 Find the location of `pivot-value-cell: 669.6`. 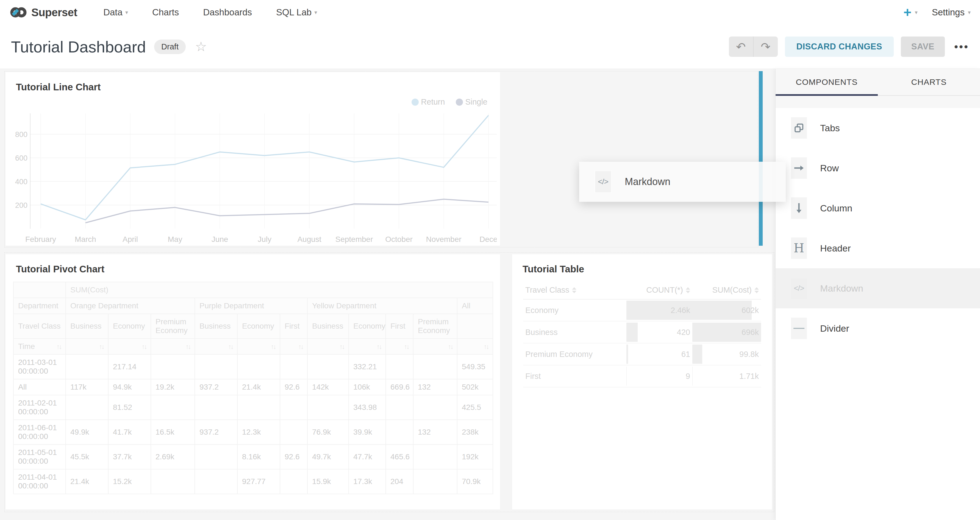

pivot-value-cell: 669.6 is located at coordinates (399, 387).